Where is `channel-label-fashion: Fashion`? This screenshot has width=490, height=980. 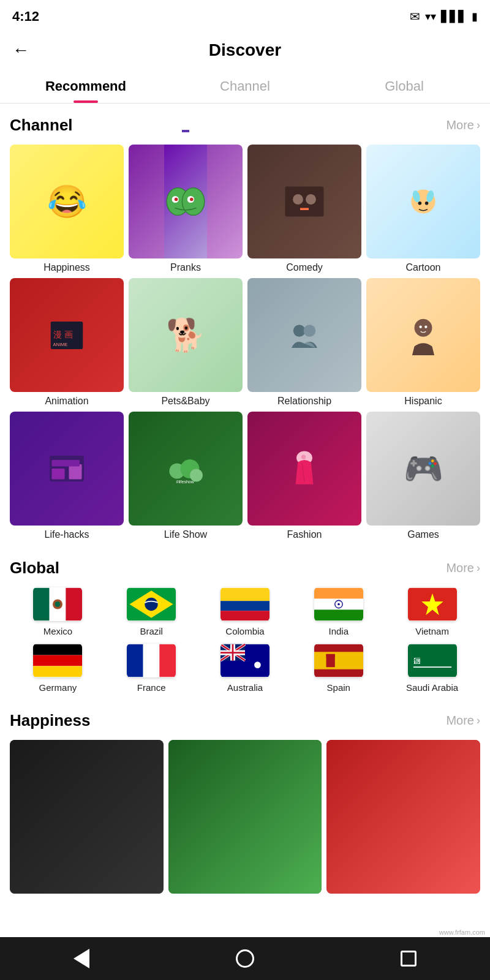
channel-label-fashion: Fashion is located at coordinates (305, 535).